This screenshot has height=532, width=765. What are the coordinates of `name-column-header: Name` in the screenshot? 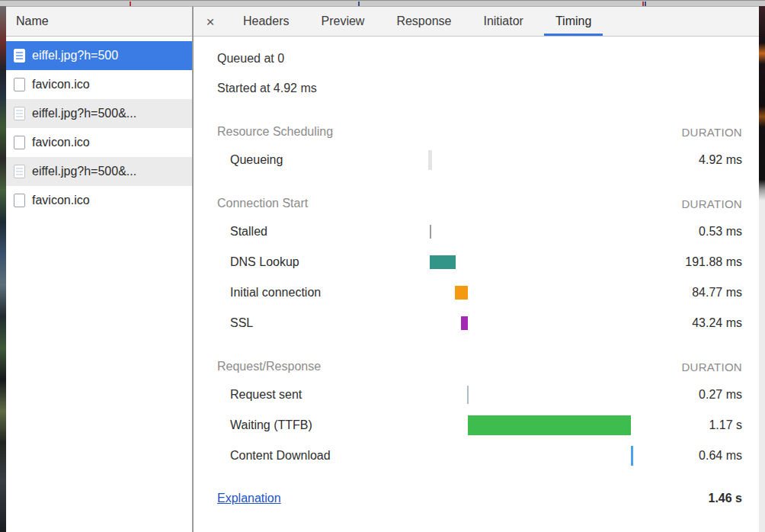 It's located at (99, 21).